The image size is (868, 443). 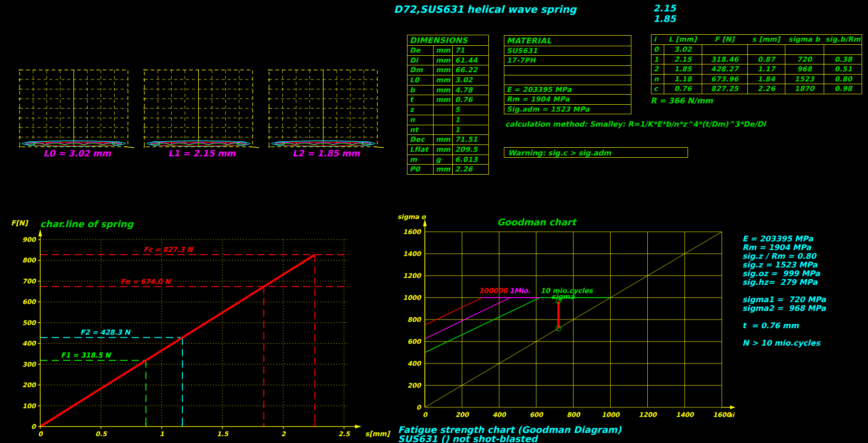 I want to click on results-cell: 1.18, so click(x=683, y=80).